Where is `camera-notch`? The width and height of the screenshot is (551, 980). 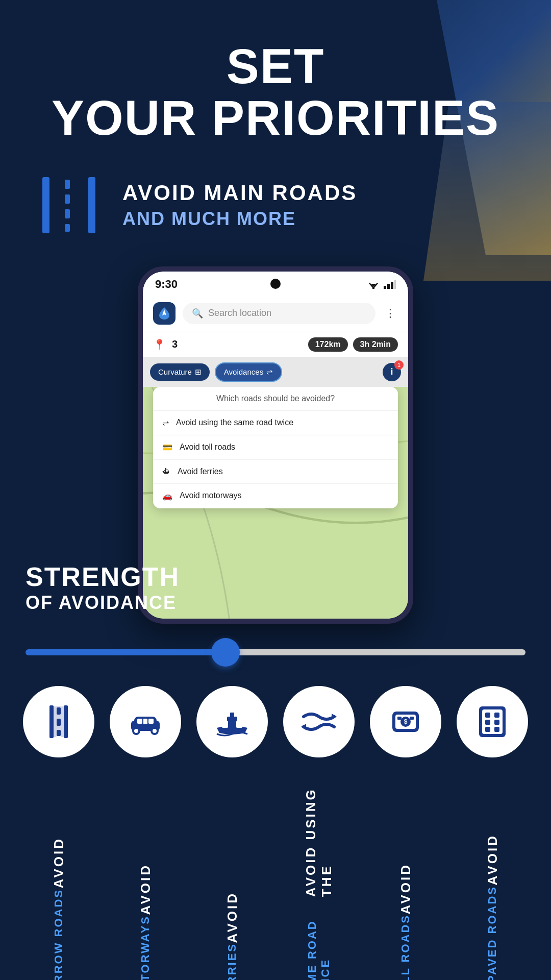 camera-notch is located at coordinates (276, 284).